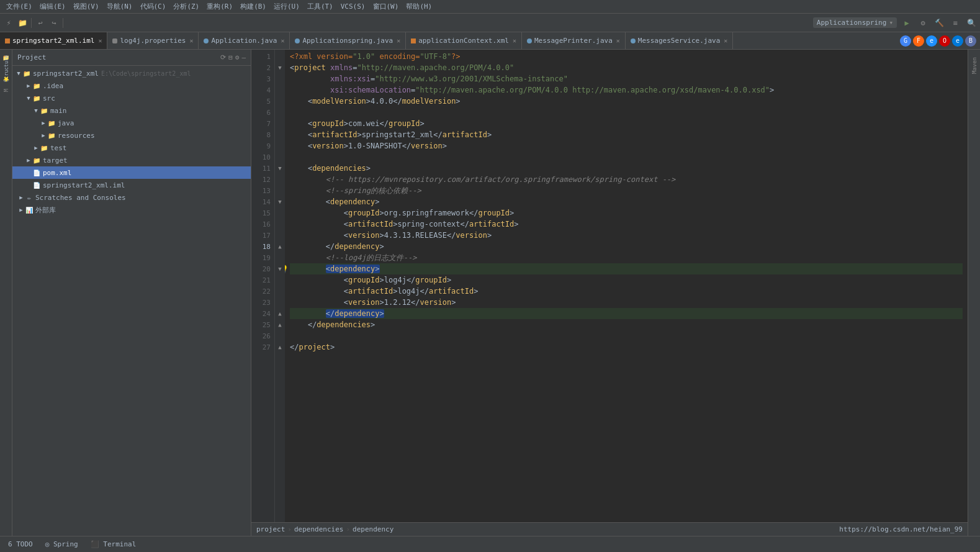 The height and width of the screenshot is (552, 980). I want to click on tab-close-appspring: ✕, so click(398, 41).